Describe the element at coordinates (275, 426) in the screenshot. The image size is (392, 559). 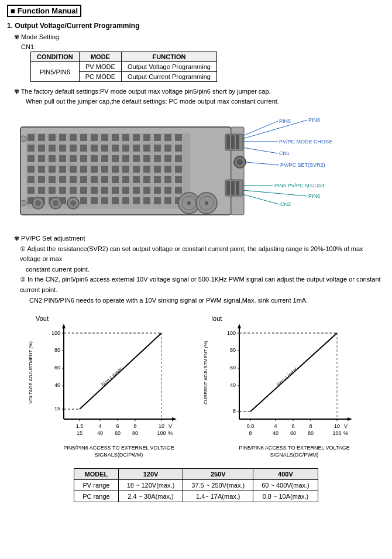
I see `svg-text: 4` at that location.